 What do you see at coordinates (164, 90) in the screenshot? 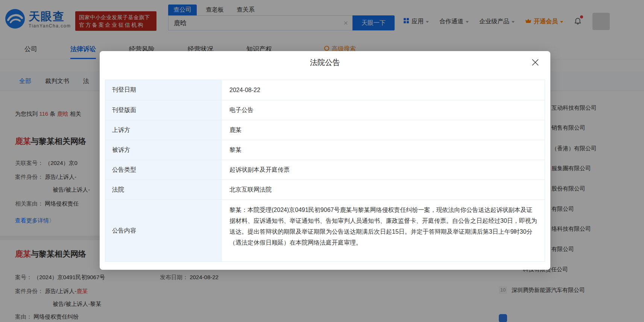
I see `row-label: 刊登日期` at bounding box center [164, 90].